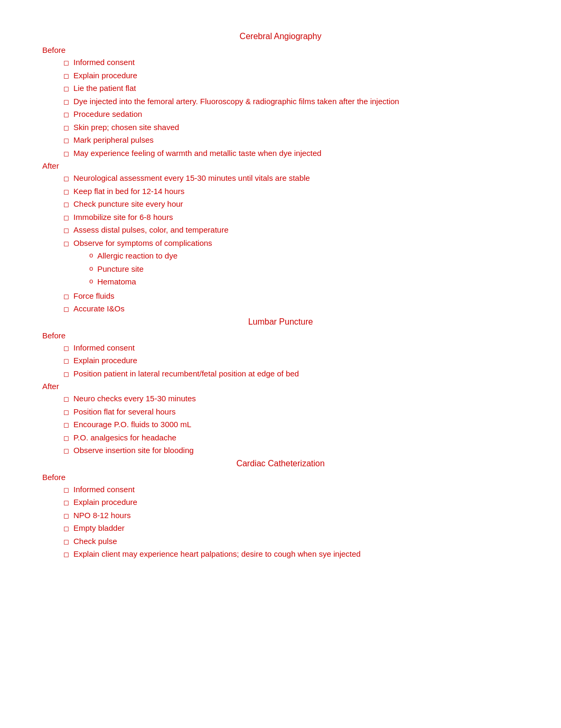  Describe the element at coordinates (291, 231) in the screenshot. I see `list-item: ◻Assess distal pulses, color, and temper…` at that location.